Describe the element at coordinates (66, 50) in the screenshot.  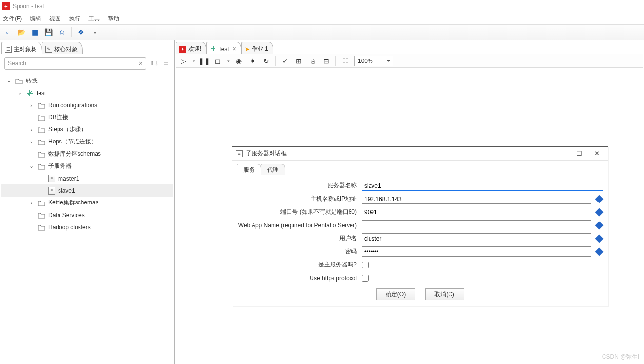
I see `tab-core-objects-label: 核心对象` at that location.